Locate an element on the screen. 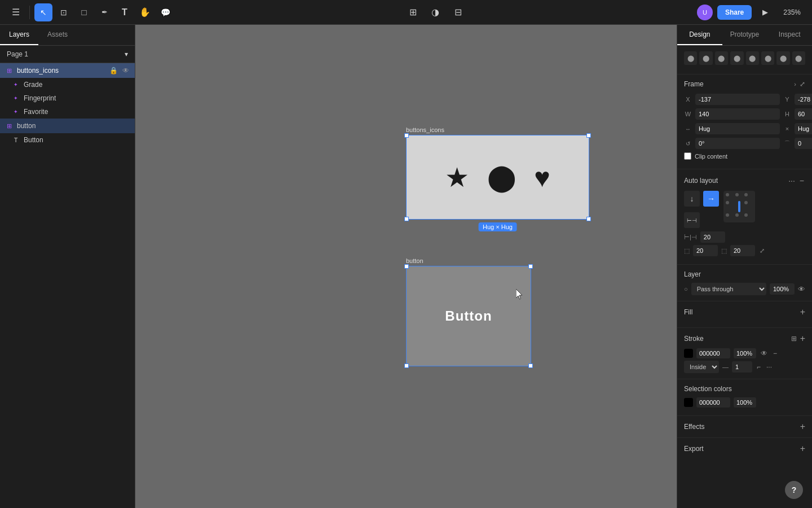 Image resolution: width=812 pixels, height=508 pixels. sel-colors-title: Selection colors is located at coordinates (708, 389).